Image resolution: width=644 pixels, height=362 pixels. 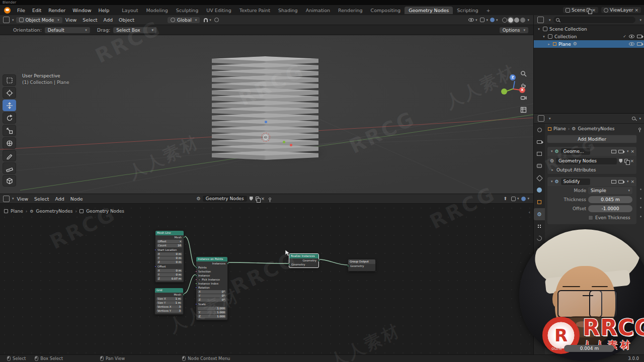 I want to click on outliner-editor-icon, so click(x=540, y=20).